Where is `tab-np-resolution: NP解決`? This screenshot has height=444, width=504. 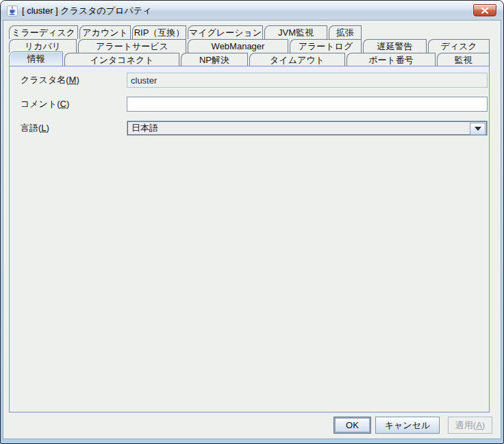
tab-np-resolution: NP解決 is located at coordinates (214, 60).